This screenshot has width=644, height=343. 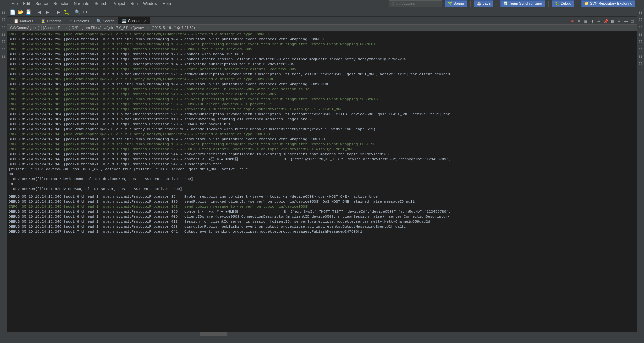 I want to click on perspective-team-sync: 🔄 Team Synchronizing, so click(x=523, y=4).